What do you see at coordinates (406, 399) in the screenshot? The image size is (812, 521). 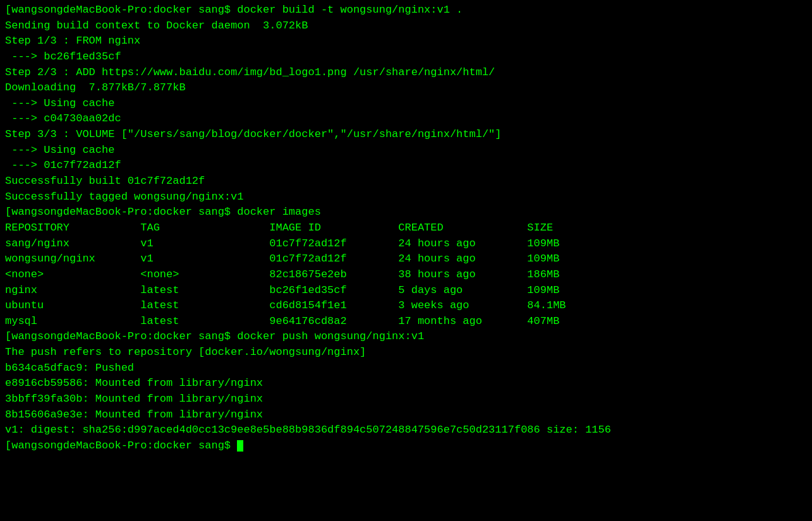 I see `terminal-line: 3bbff39fa30b: Mounted from library/nginx` at bounding box center [406, 399].